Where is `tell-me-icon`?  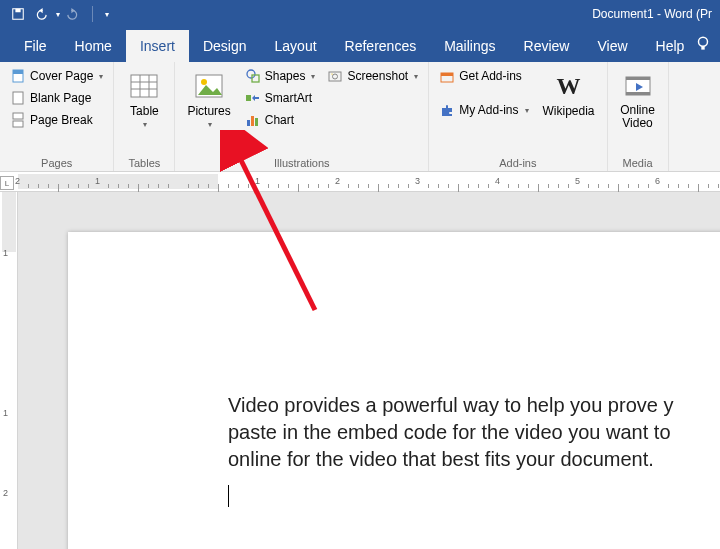
tell-me-icon is located at coordinates (703, 46).